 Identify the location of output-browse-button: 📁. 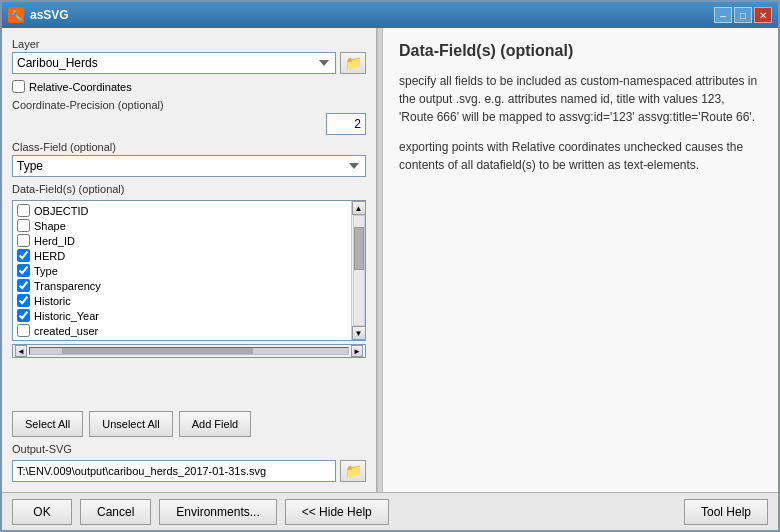
(353, 471).